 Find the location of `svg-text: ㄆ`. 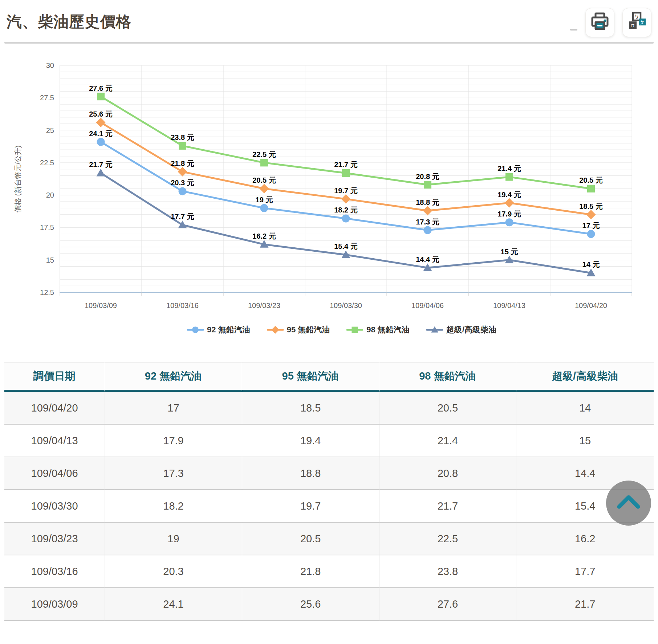

svg-text: ㄆ is located at coordinates (642, 22).